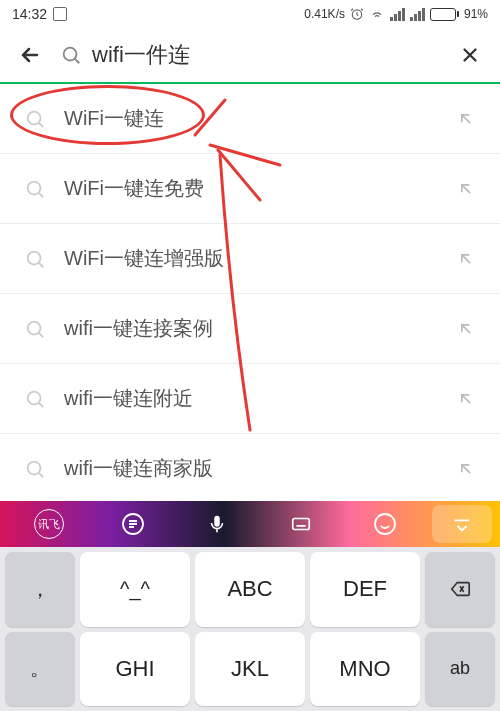  Describe the element at coordinates (260, 468) in the screenshot. I see `suggestion-text: wifi一键连商家版` at that location.